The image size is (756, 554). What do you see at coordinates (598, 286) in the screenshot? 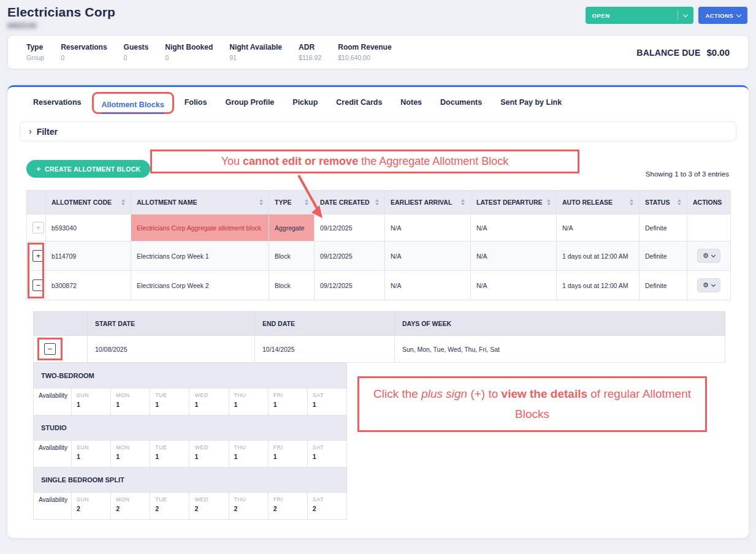
I see `cell-auto-release: 1 days out at 12:00 AM` at bounding box center [598, 286].